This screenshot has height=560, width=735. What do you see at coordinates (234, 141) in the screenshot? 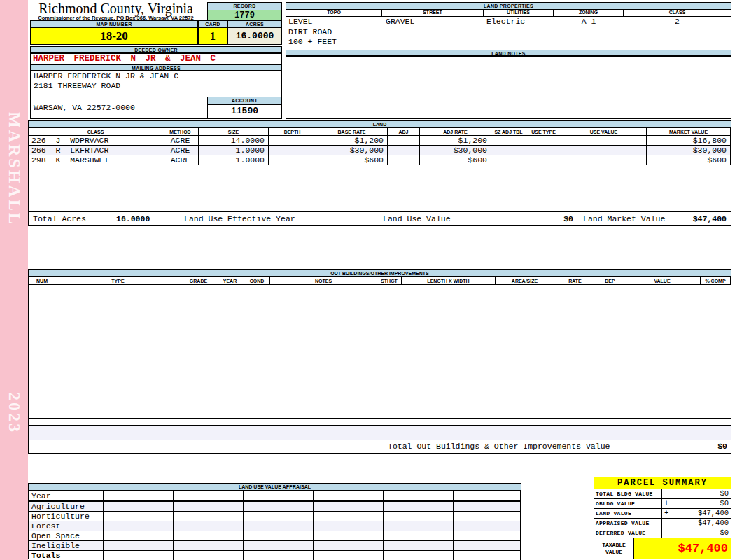
I see `cell-size: 14.0000` at bounding box center [234, 141].